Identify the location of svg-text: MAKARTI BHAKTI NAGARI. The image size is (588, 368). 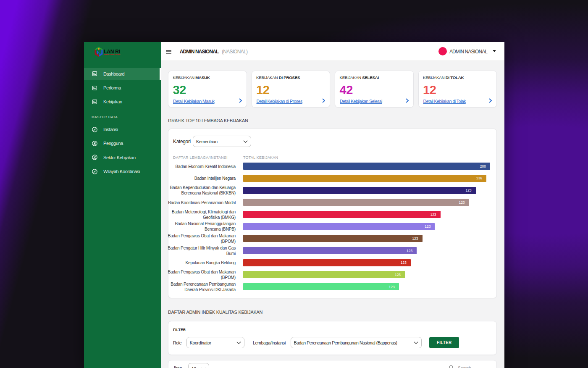
(113, 54).